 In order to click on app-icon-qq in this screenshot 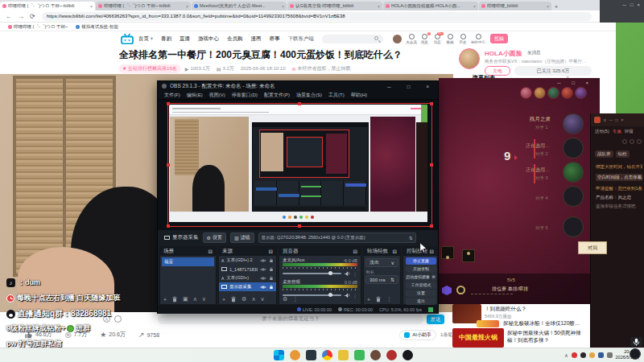, I will do `click(375, 356)`.